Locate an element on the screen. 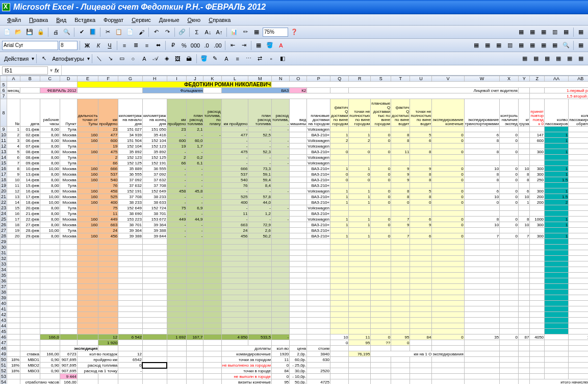 The image size is (588, 384). cell: 153 223 is located at coordinates (131, 220).